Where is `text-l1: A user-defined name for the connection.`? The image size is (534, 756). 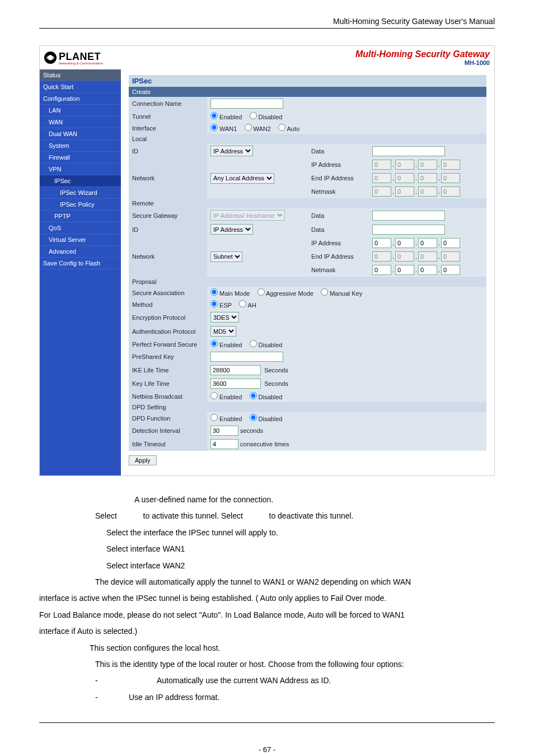
text-l1: A user-defined name for the connection. is located at coordinates (267, 500).